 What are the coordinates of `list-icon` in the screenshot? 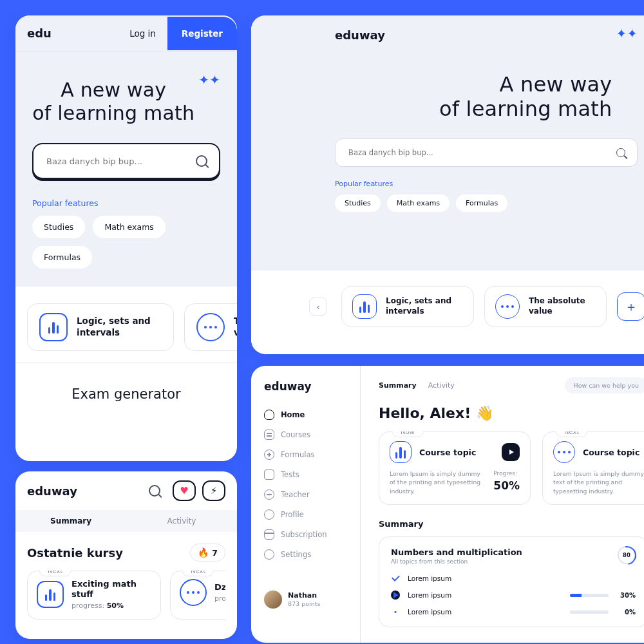 It's located at (269, 435).